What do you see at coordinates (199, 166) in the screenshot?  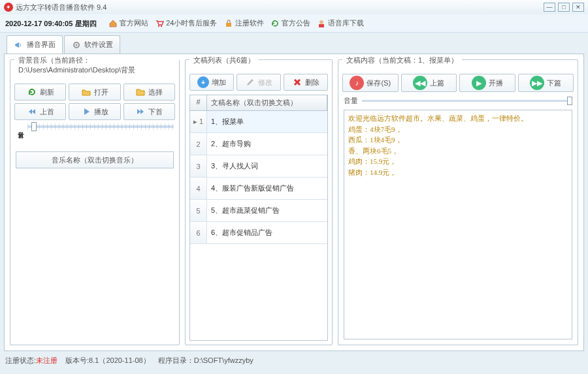 I see `row-number: 3` at bounding box center [199, 166].